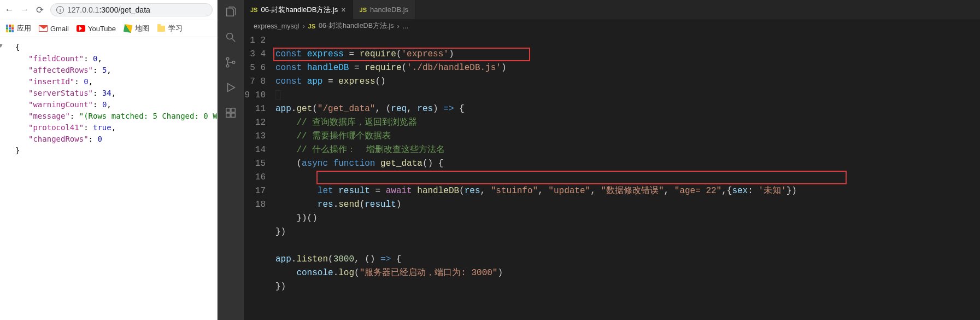 The width and height of the screenshot is (980, 320). I want to click on bookmark-apps: 应用, so click(19, 28).